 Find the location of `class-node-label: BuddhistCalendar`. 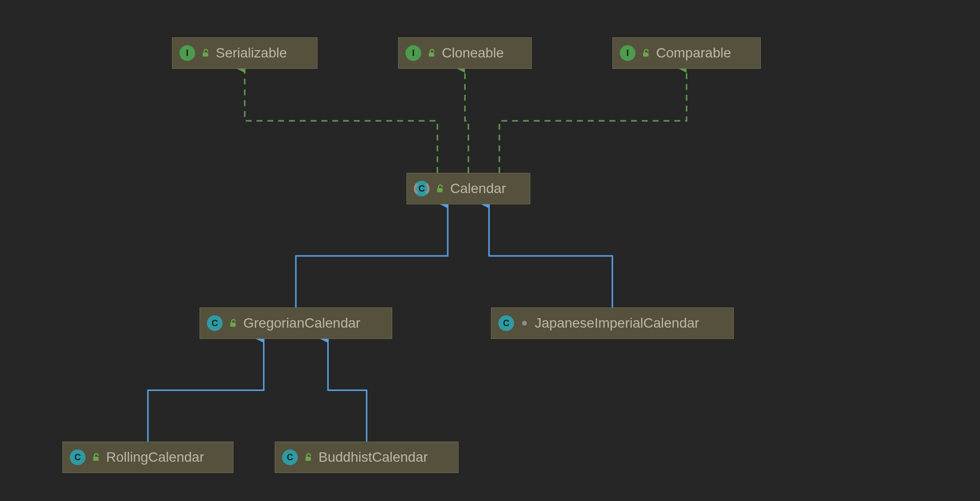

class-node-label: BuddhistCalendar is located at coordinates (374, 457).